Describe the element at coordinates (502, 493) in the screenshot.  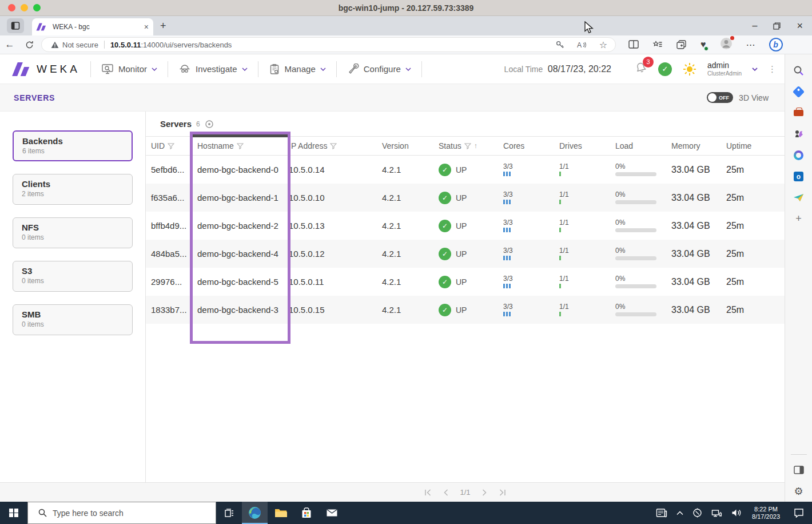
I see `last-page-button` at that location.